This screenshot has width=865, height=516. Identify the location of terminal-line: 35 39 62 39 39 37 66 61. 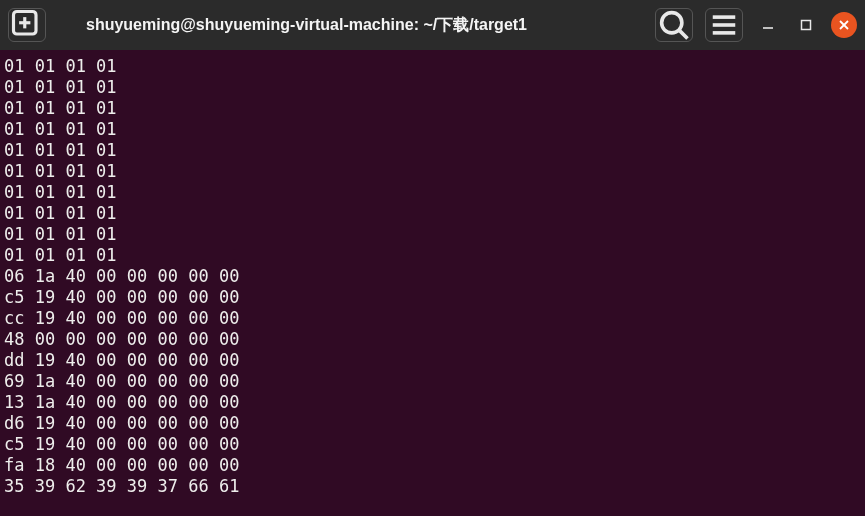
(432, 486).